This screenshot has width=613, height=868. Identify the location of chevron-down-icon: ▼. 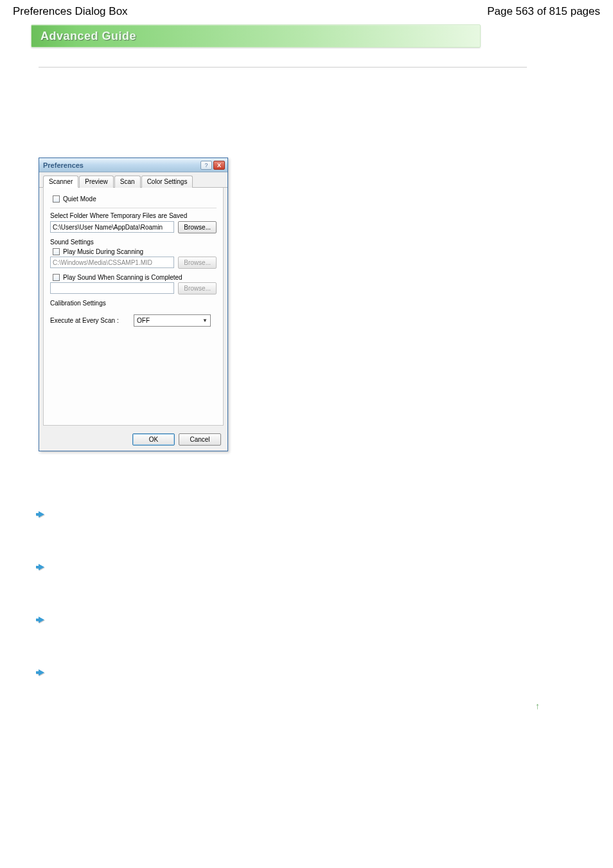
(205, 320).